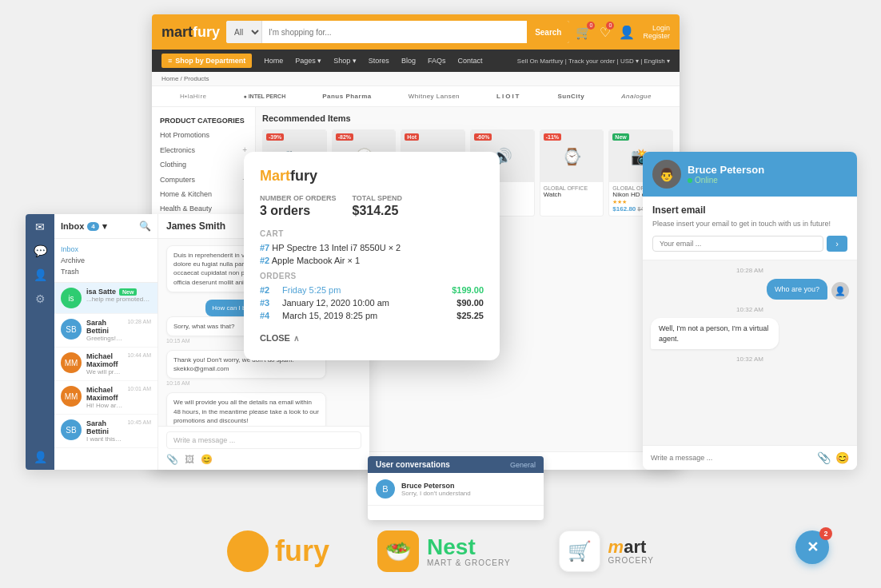 The height and width of the screenshot is (588, 881). What do you see at coordinates (667, 174) in the screenshot?
I see `chat-panel-avatar: 👨` at bounding box center [667, 174].